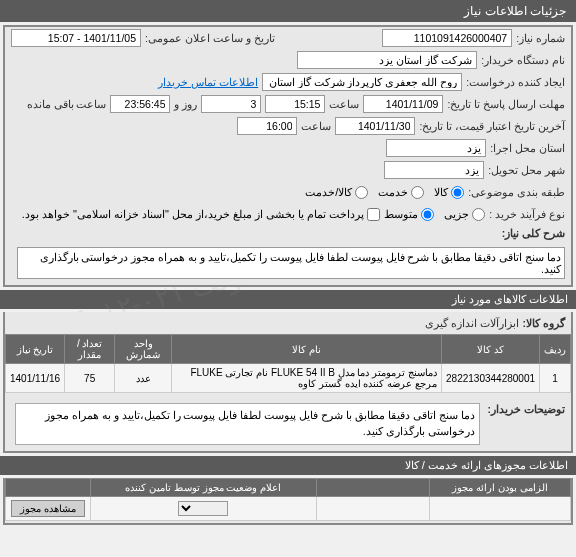 This screenshot has height=557, width=576. What do you see at coordinates (288, 500) in the screenshot?
I see `permits-table: الزامی بودن ارائه مجوز اعلام وضعیت مجوز …` at bounding box center [288, 500].